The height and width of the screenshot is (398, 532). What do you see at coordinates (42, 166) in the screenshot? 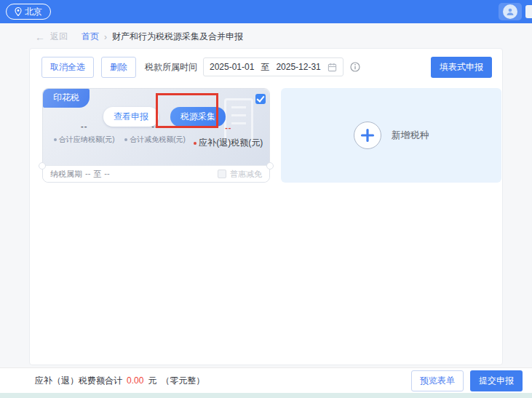
I see `ticket-notch-left` at bounding box center [42, 166].